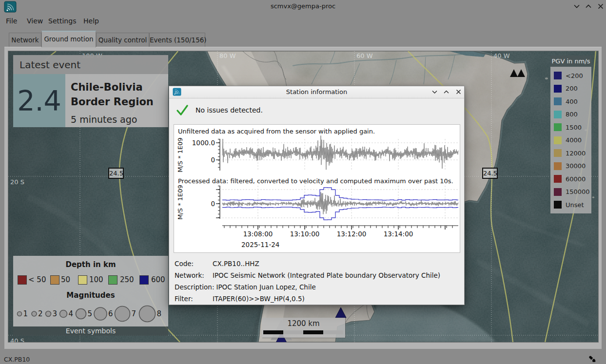 The width and height of the screenshot is (606, 364). I want to click on lat-label-40s: 40 S, so click(18, 340).